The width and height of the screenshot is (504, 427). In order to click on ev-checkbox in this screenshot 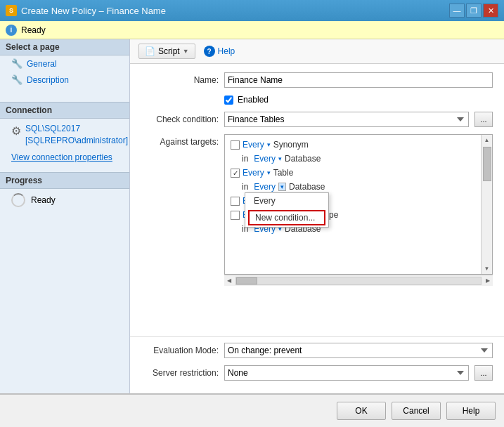, I will do `click(235, 201)`.